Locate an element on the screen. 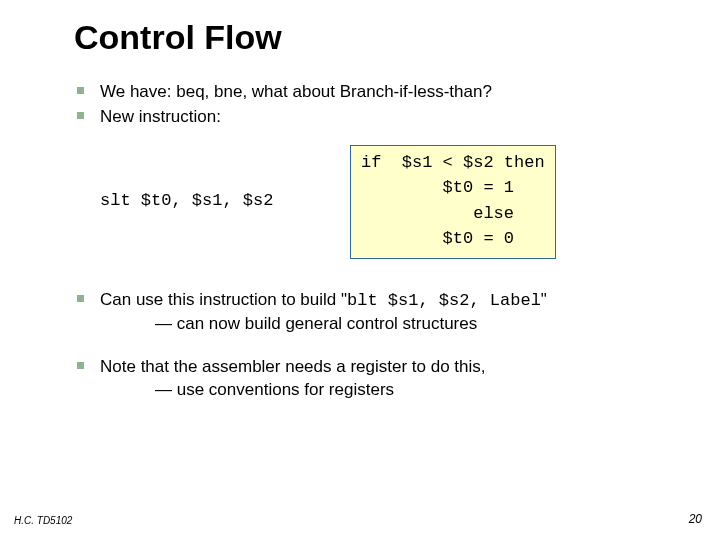 The height and width of the screenshot is (540, 720). bullet-text: Note that the assembler needs a register… is located at coordinates (390, 379).